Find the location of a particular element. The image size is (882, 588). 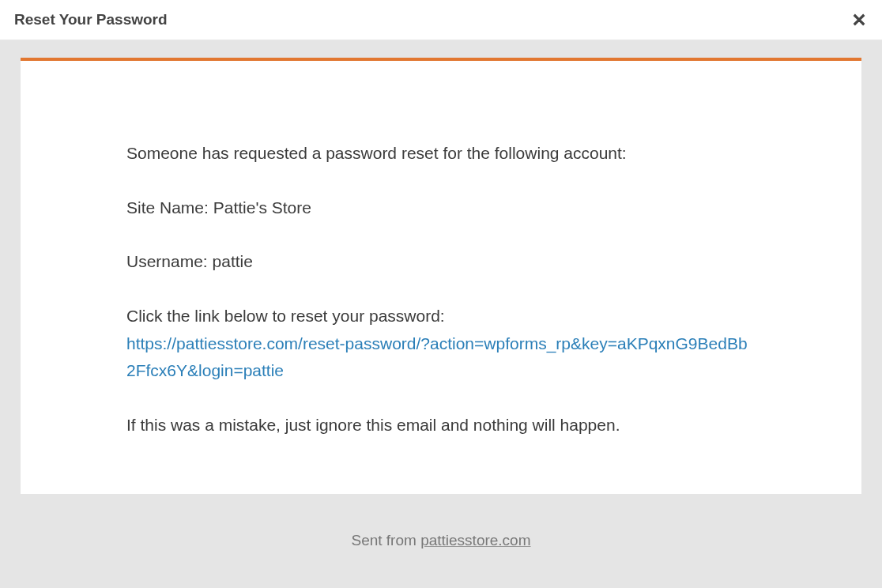

close-button is located at coordinates (859, 20).